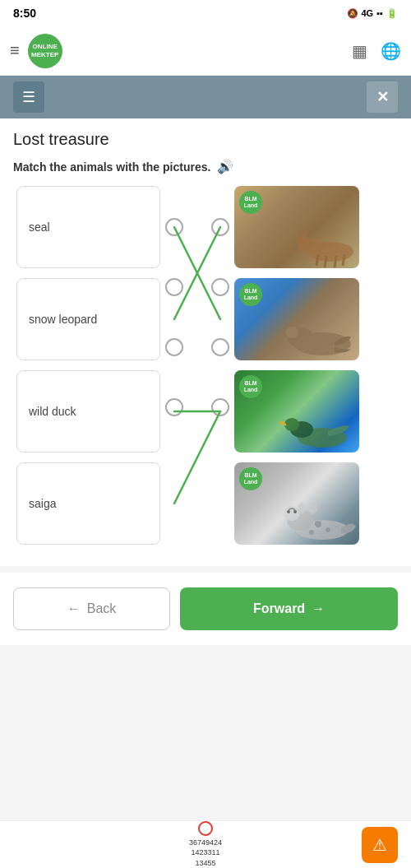 The height and width of the screenshot is (868, 411). Describe the element at coordinates (383, 97) in the screenshot. I see `toolbar-close-icon: ✕` at that location.